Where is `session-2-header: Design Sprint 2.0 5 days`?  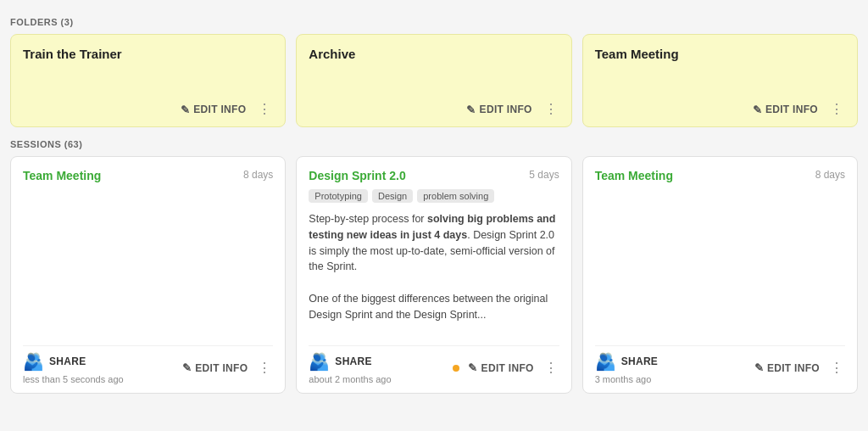
session-2-header: Design Sprint 2.0 5 days is located at coordinates (434, 176).